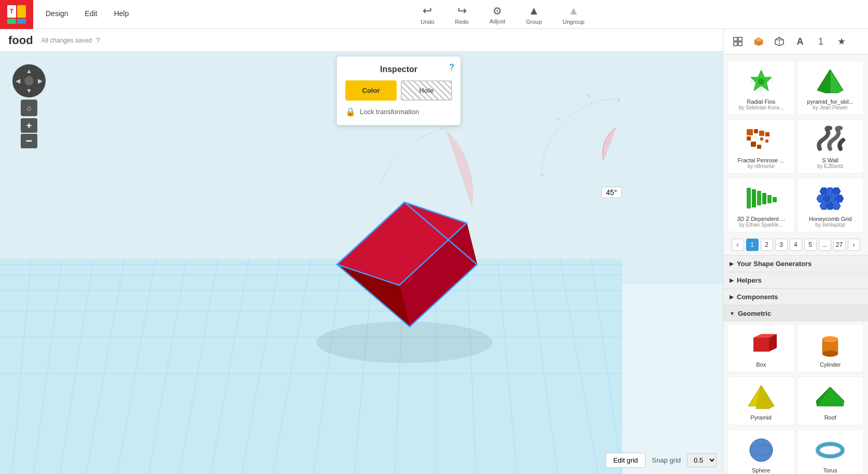  Describe the element at coordinates (98, 40) in the screenshot. I see `help-button: ?` at that location.